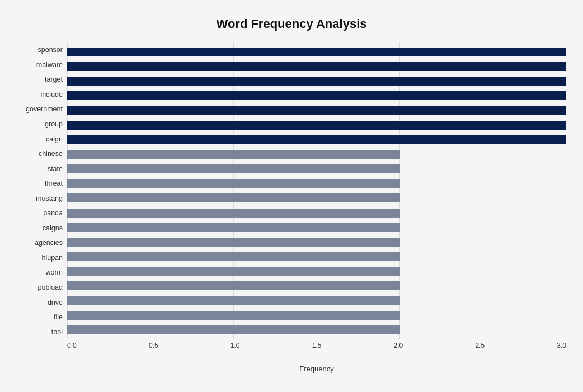 The image size is (583, 392). What do you see at coordinates (235, 346) in the screenshot?
I see `x-tick: 1.0` at bounding box center [235, 346].